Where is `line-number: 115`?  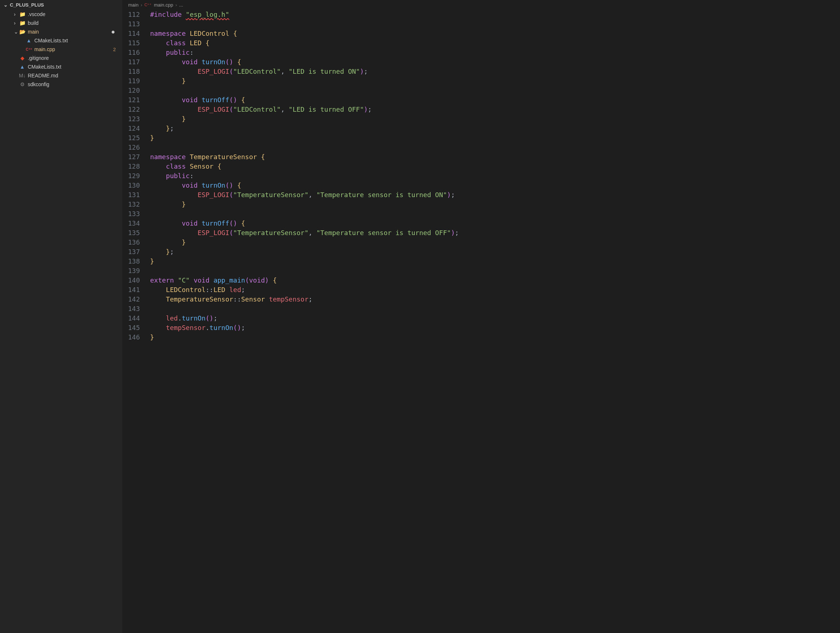
line-number: 115 is located at coordinates (131, 43).